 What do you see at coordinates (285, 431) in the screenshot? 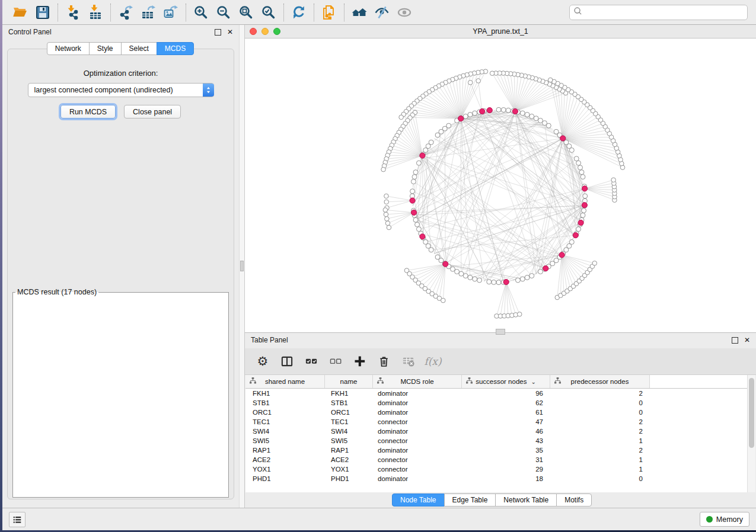
I see `cell-shared-name: SWI4` at bounding box center [285, 431].